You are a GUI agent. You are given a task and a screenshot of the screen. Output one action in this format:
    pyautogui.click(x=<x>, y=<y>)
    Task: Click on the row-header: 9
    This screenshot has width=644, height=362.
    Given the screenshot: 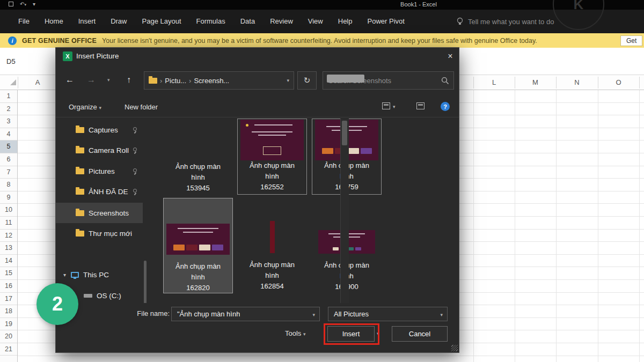 What is the action you would take?
    pyautogui.click(x=9, y=198)
    